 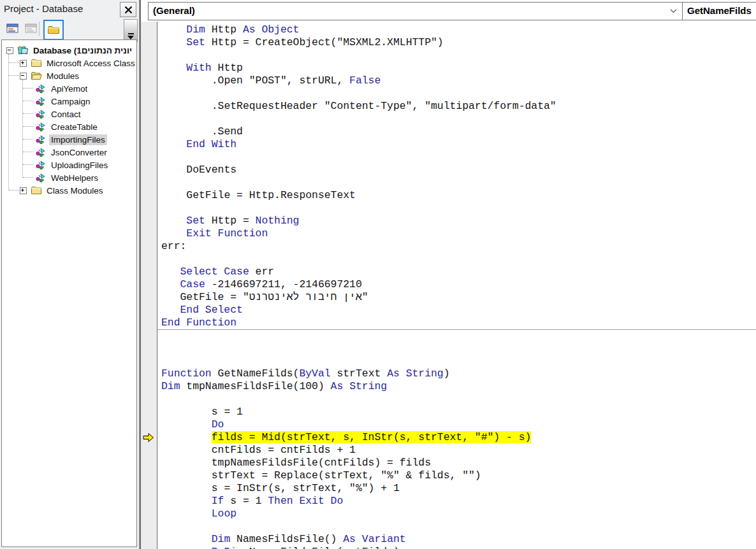 What do you see at coordinates (456, 387) in the screenshot?
I see `code-line: Dim tmpNamesFildsFile(100) As String` at bounding box center [456, 387].